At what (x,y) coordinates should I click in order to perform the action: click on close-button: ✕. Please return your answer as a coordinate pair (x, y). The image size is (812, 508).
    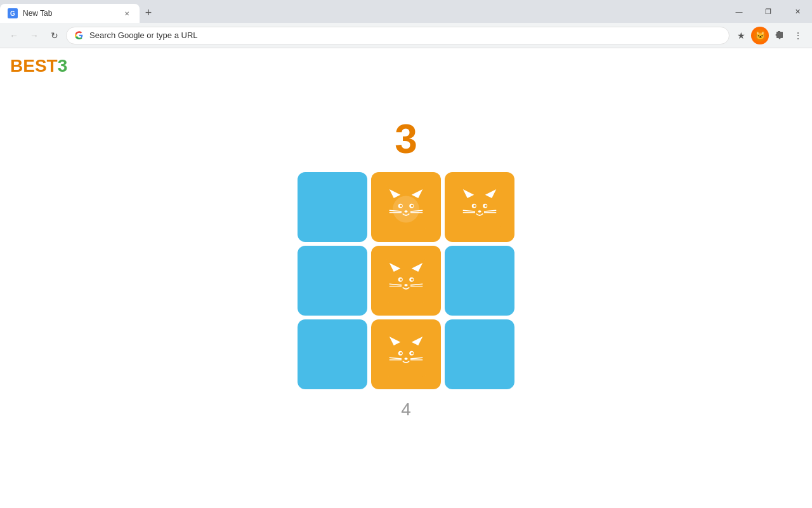
    Looking at the image, I should click on (797, 11).